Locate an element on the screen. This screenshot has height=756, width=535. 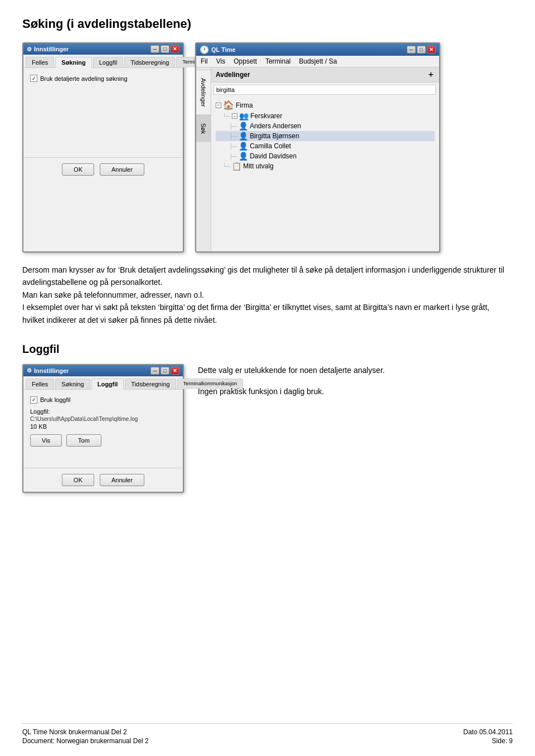
dialog2-ok-btn: OK is located at coordinates (78, 480).